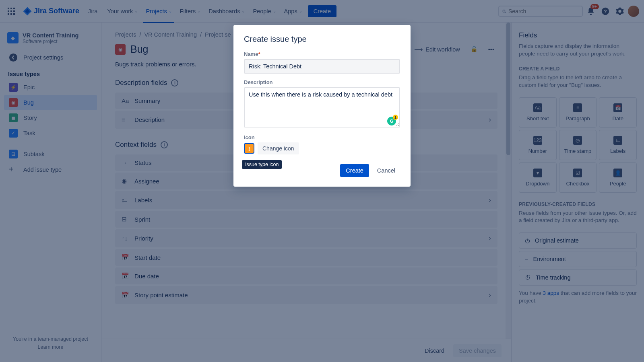  I want to click on modal-cancel-button: Cancel, so click(386, 171).